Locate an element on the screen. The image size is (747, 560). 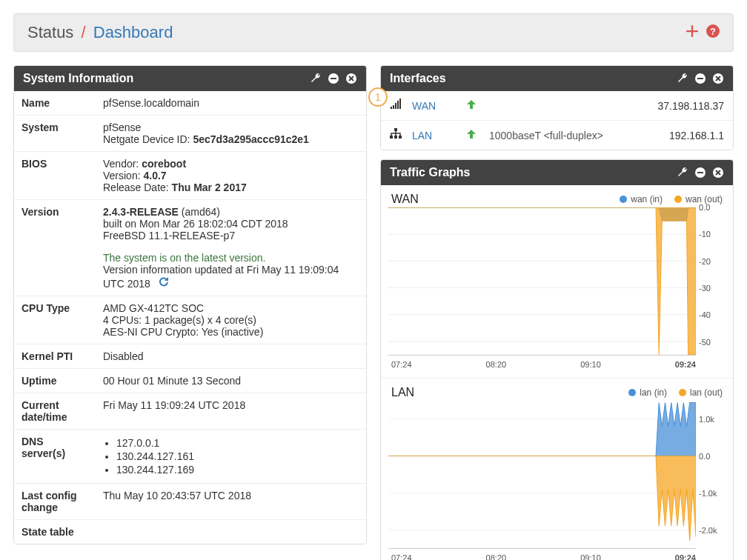
sitemap-icon is located at coordinates (396, 135).